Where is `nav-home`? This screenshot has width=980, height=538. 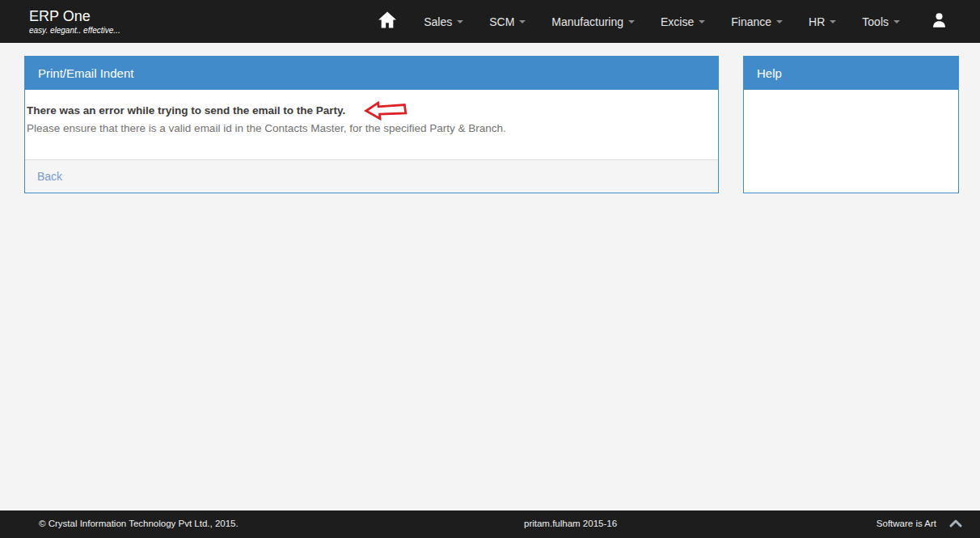
nav-home is located at coordinates (387, 21).